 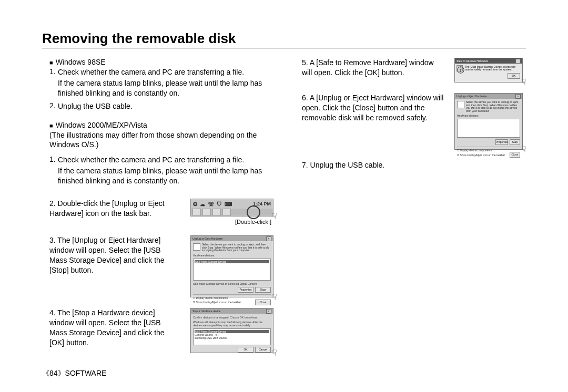 What do you see at coordinates (489, 70) in the screenshot?
I see `safe-remove-tooltip: Safe To Remove Hardware × ⓘ The 'USB Mas…` at bounding box center [489, 70].